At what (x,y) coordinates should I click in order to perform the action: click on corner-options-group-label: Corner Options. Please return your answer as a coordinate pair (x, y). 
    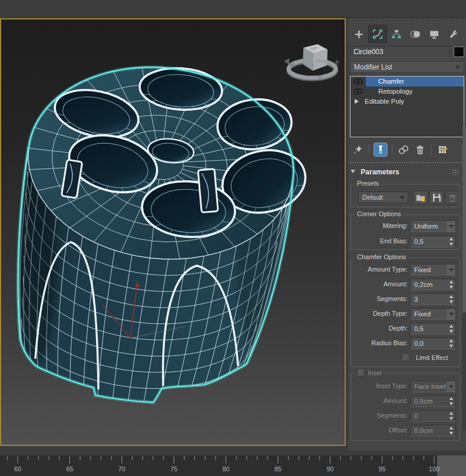
    Looking at the image, I should click on (379, 214).